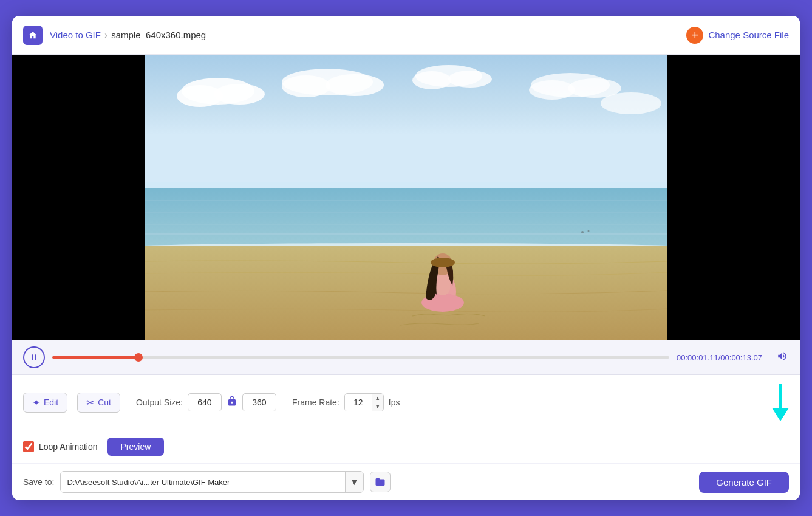 The width and height of the screenshot is (812, 516). I want to click on fps-arrows: ▲ ▼, so click(378, 402).